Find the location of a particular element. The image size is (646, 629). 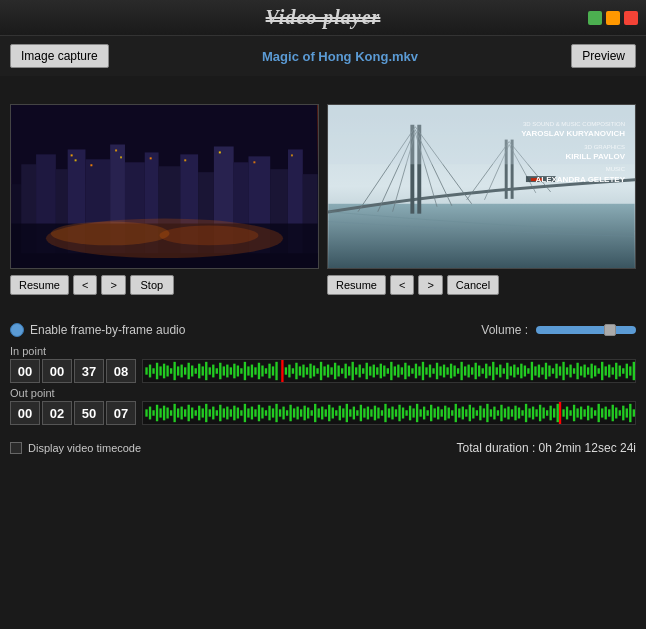

restore-button is located at coordinates (613, 18).